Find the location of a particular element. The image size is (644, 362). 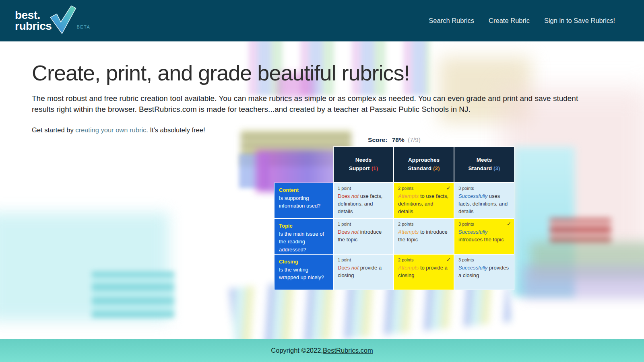

beta-badge: BETA is located at coordinates (84, 27).